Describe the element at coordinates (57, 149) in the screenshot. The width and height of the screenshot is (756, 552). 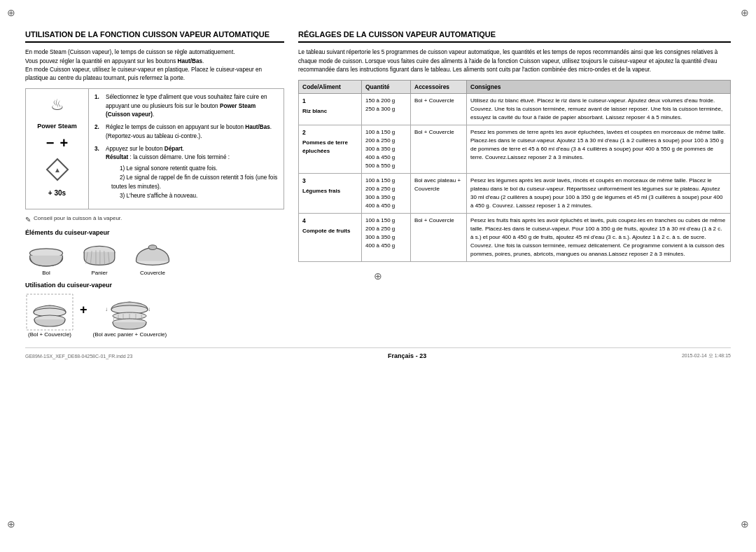
I see `icon-column: ♨ Power Steam − + ▲ +` at that location.